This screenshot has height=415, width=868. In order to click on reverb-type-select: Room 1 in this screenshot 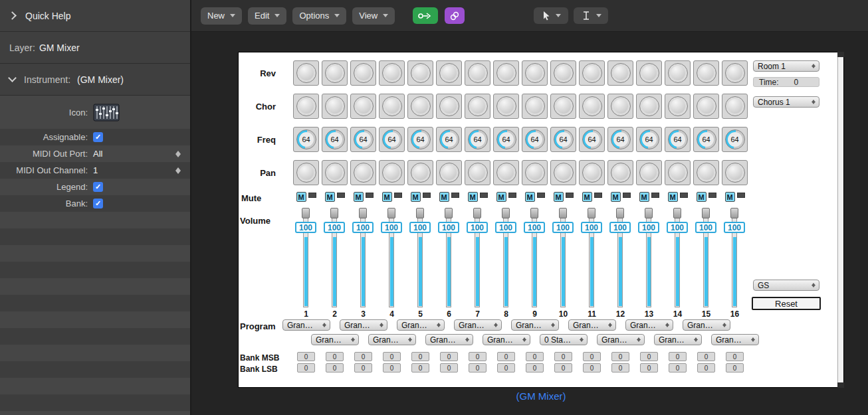, I will do `click(786, 66)`.